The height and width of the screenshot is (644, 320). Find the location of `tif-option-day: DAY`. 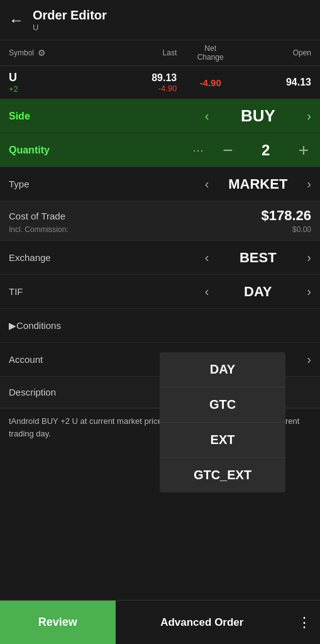

tif-option-day: DAY is located at coordinates (223, 370).